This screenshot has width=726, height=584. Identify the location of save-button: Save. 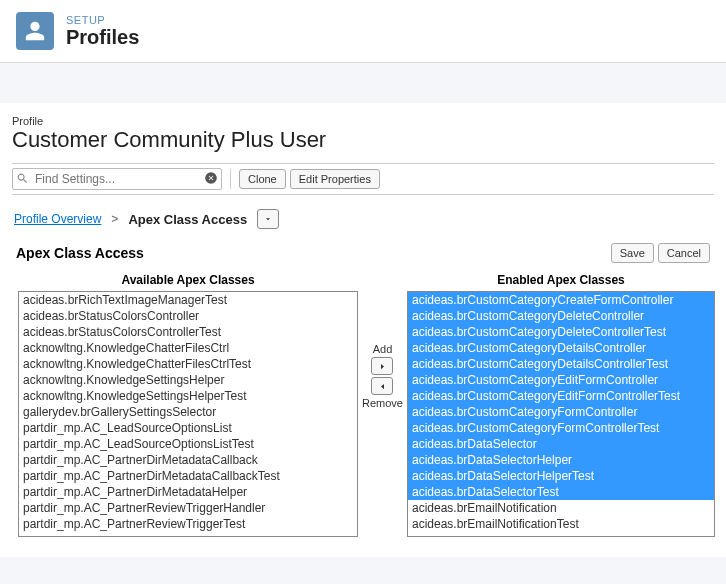
(632, 253).